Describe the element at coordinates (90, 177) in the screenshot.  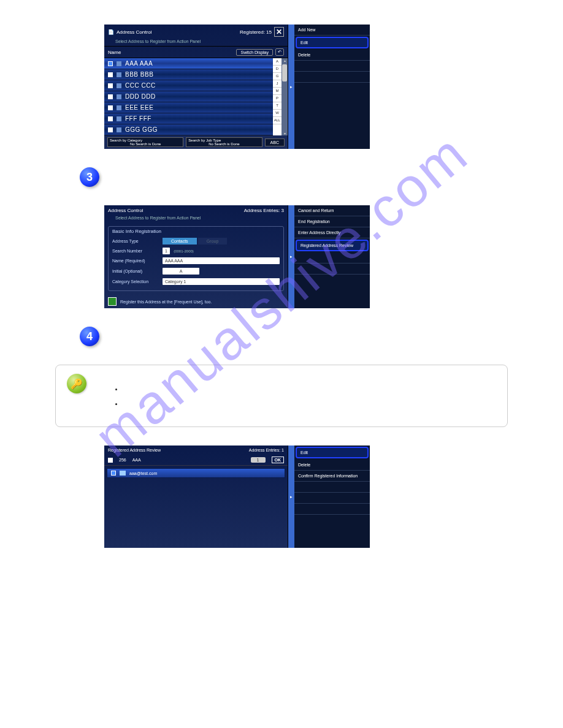
I see `step-3-badge: 3` at that location.